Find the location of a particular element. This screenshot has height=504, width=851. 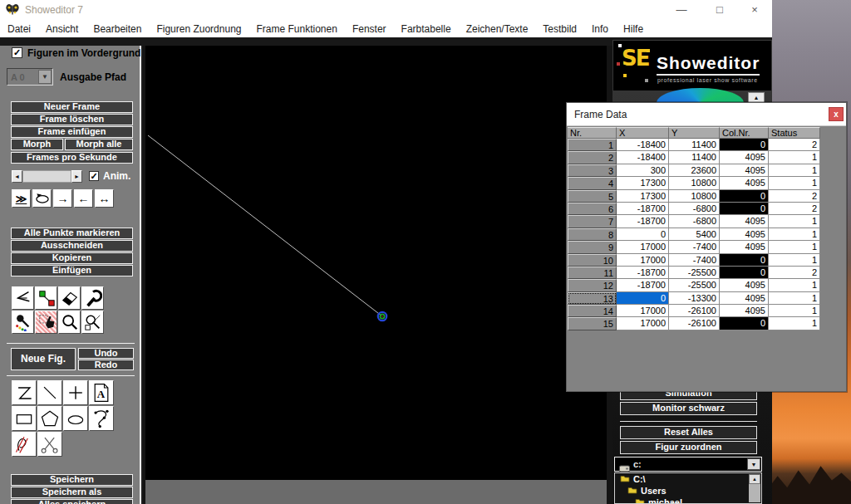

menu-item-datei: Datei is located at coordinates (19, 29).